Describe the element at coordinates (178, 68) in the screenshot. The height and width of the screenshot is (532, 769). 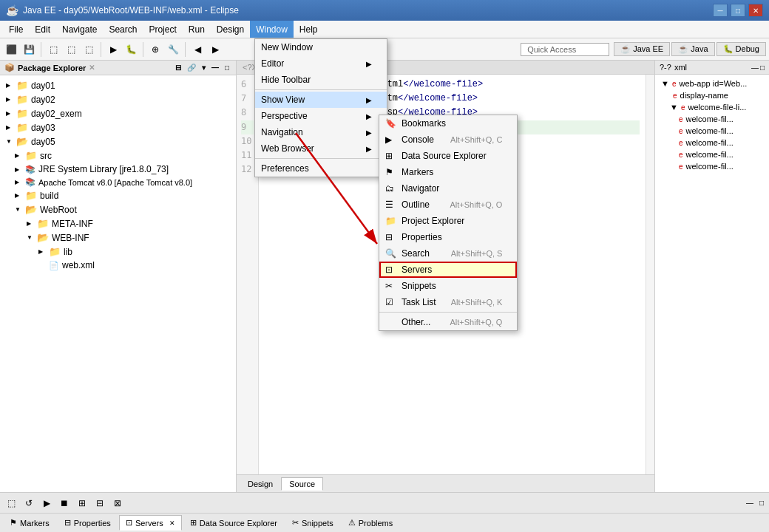
I see `collapse-all: ⊟` at that location.